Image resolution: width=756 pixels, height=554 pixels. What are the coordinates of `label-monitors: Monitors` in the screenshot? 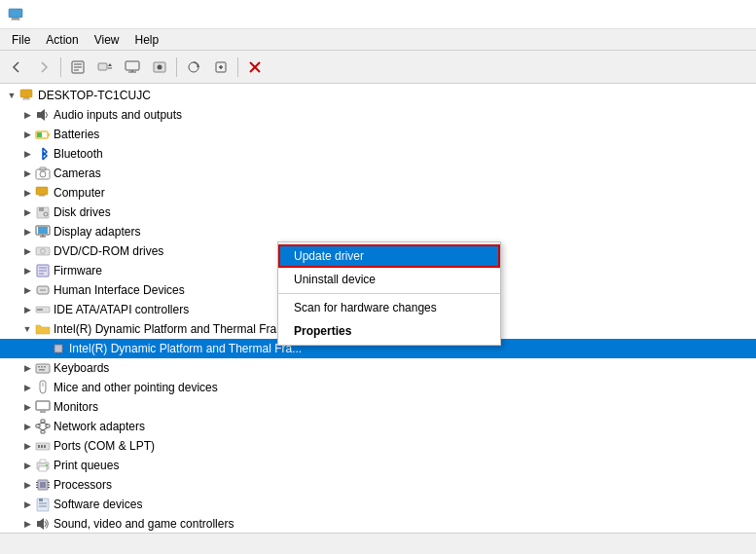 It's located at (76, 407).